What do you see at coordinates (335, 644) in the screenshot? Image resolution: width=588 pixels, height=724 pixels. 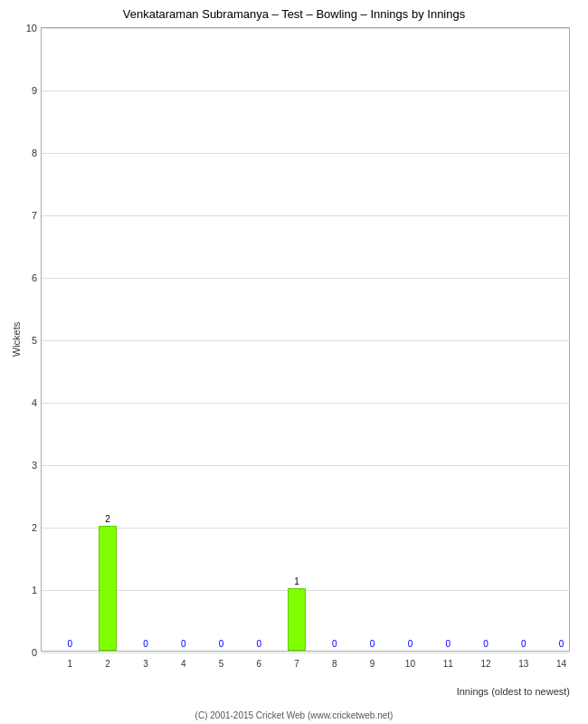 I see `zero-label-8: 0` at bounding box center [335, 644].